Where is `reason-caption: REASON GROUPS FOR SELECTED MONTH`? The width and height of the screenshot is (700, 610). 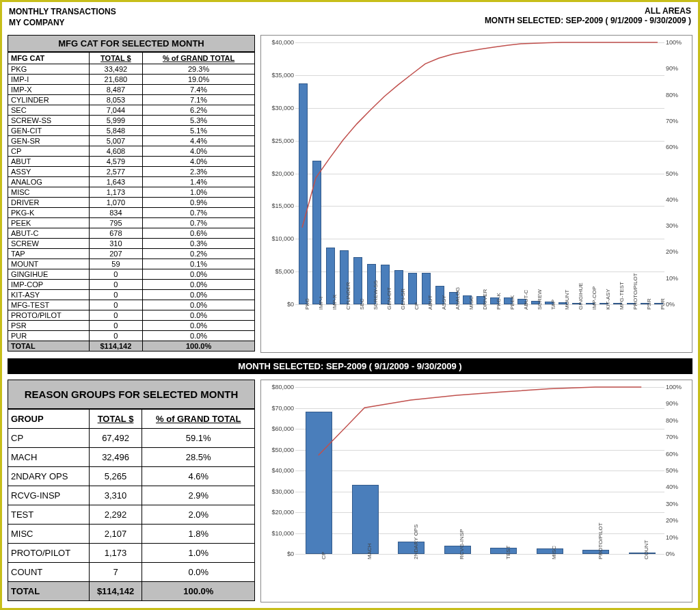
reason-caption: REASON GROUPS FOR SELECTED MONTH is located at coordinates (131, 394).